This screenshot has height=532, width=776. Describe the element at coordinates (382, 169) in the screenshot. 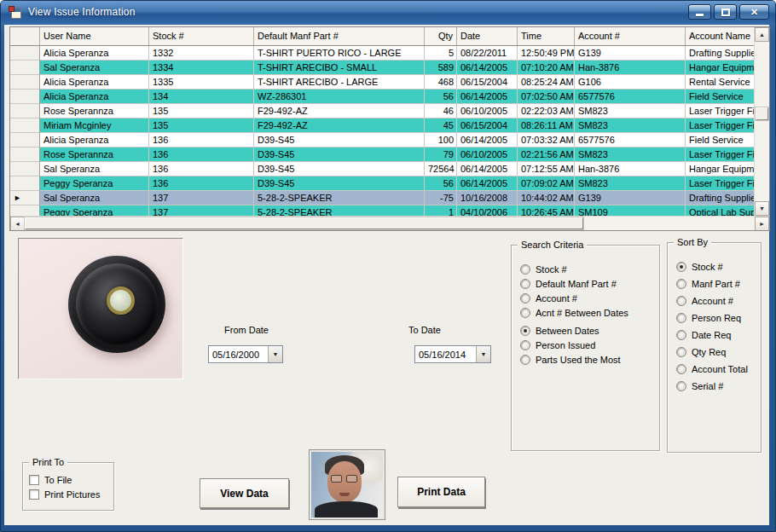

I see `table-row: Sal Speranza136D39-S457256406/14/200507:…` at that location.